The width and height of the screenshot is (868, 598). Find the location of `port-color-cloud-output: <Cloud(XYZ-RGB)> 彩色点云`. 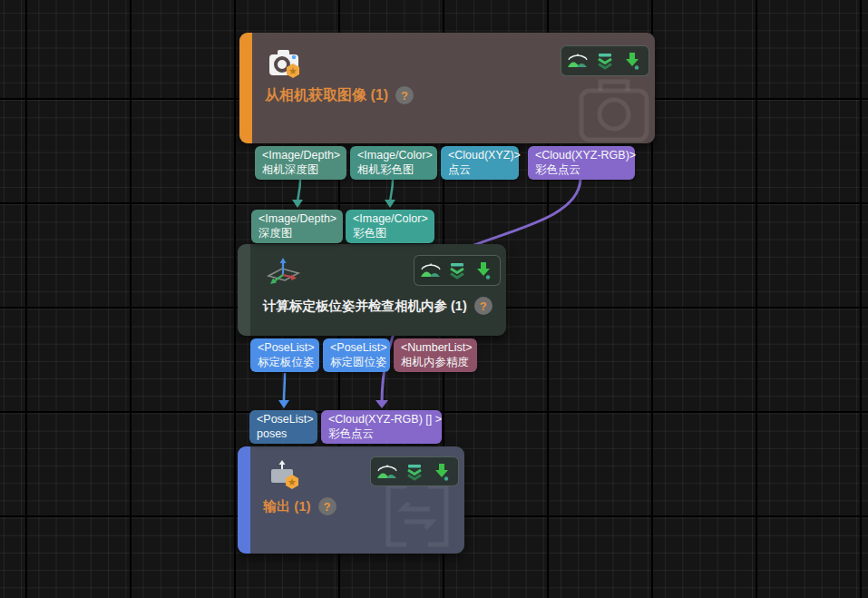

port-color-cloud-output: <Cloud(XYZ-RGB)> 彩色点云 is located at coordinates (581, 163).